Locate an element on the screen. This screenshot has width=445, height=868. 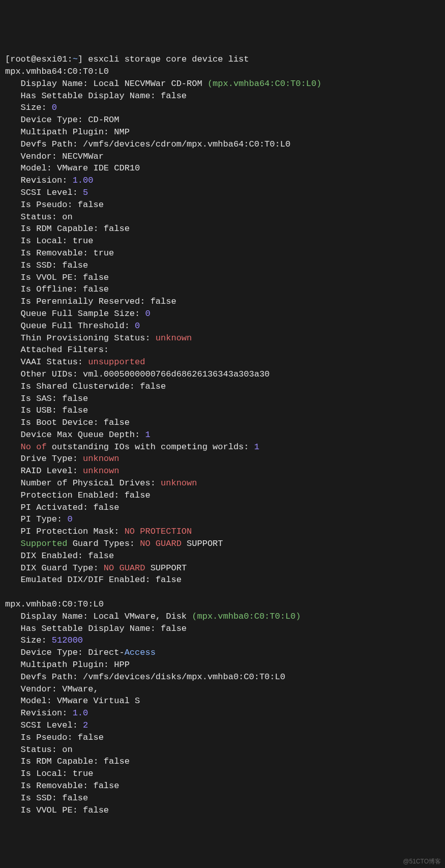
d1-local-val: true is located at coordinates (80, 241).